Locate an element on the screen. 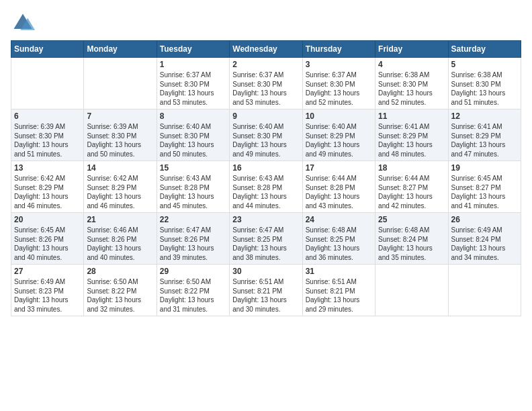  calendar-cell: 2Sunrise: 6:37 AM Sunset: 8:30 PM Daylig… is located at coordinates (266, 83).